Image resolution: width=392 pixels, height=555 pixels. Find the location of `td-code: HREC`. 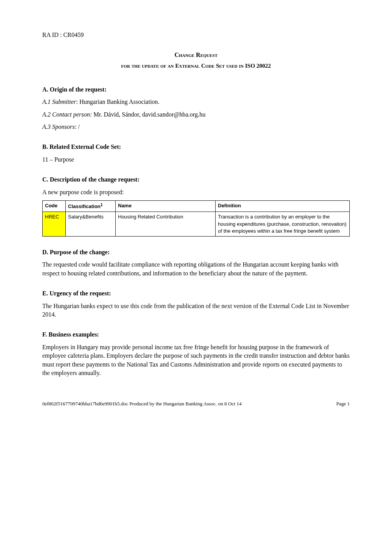

td-code: HREC is located at coordinates (54, 224).